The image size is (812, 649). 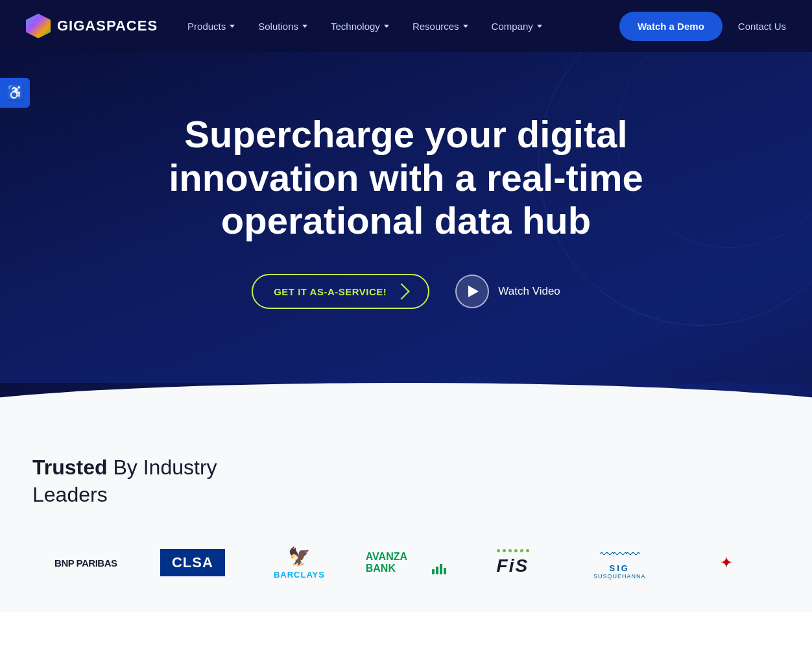 What do you see at coordinates (16, 93) in the screenshot?
I see `accessibility-icon: ♿` at bounding box center [16, 93].